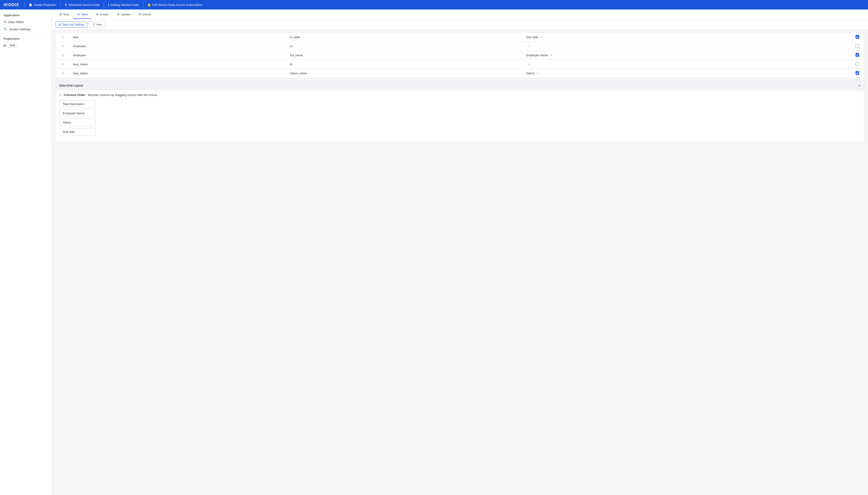 The height and width of the screenshot is (495, 868). I want to click on table-row: 3task_statusid✏, so click(460, 65).